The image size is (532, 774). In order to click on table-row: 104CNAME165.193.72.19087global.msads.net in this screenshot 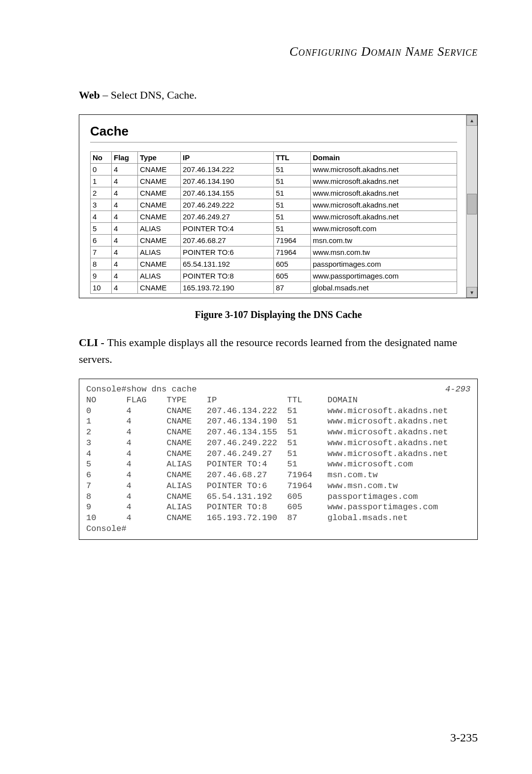, I will do `click(274, 288)`.